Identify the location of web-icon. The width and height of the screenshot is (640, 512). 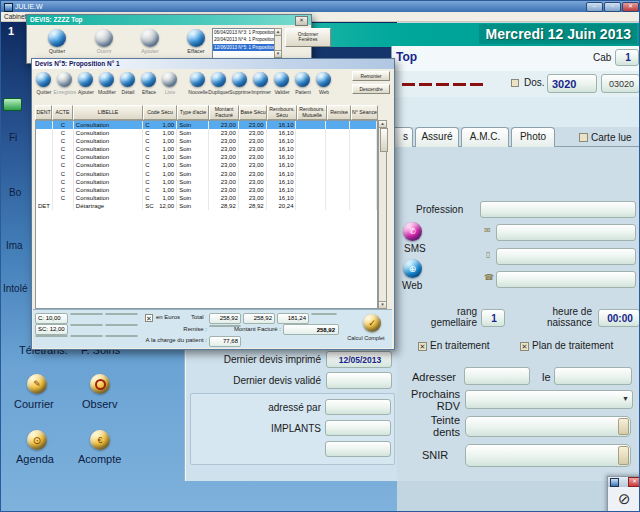
(324, 80).